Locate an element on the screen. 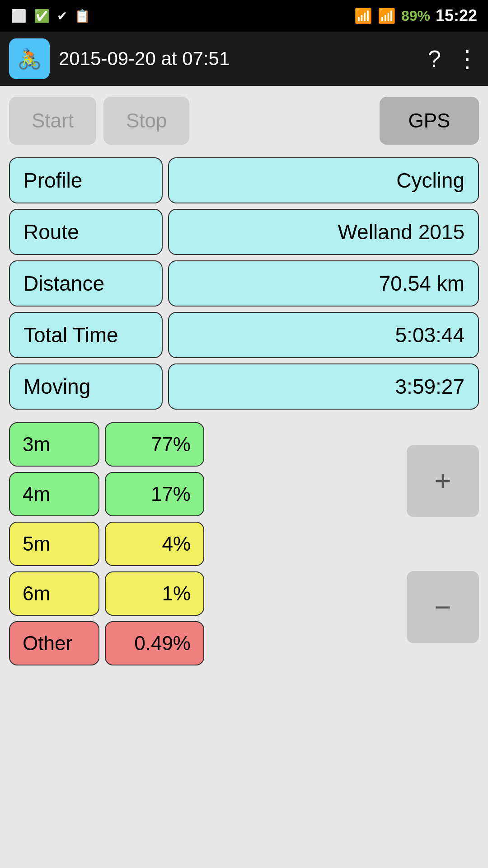  stat-row-5m: 5m 4% is located at coordinates (203, 544).